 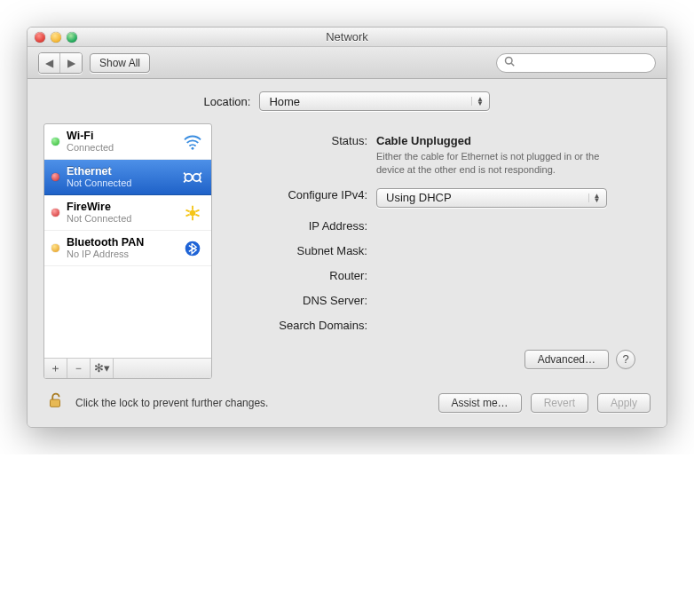 What do you see at coordinates (121, 171) in the screenshot?
I see `source-name: Ethernet` at bounding box center [121, 171].